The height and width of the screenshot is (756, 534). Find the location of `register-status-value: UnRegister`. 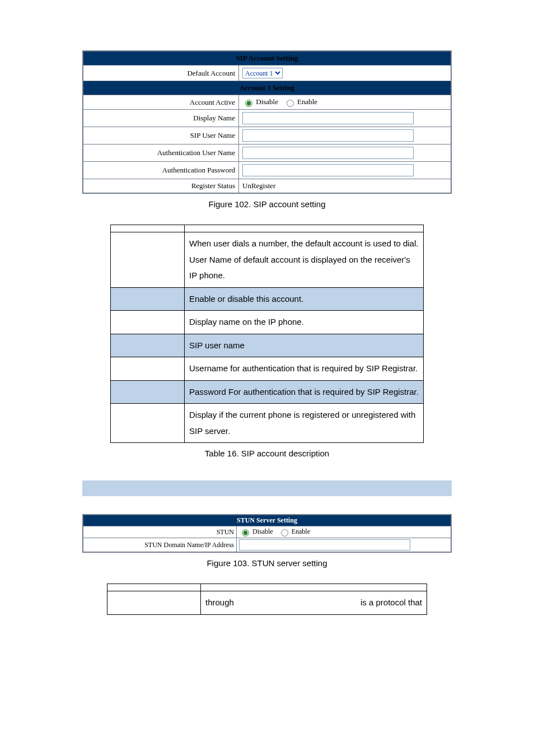

register-status-value: UnRegister is located at coordinates (345, 186).